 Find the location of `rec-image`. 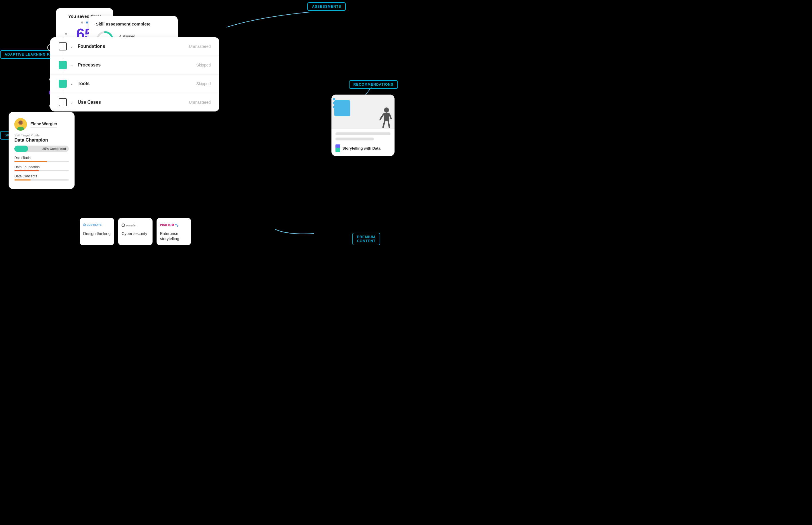

rec-image is located at coordinates (363, 112).